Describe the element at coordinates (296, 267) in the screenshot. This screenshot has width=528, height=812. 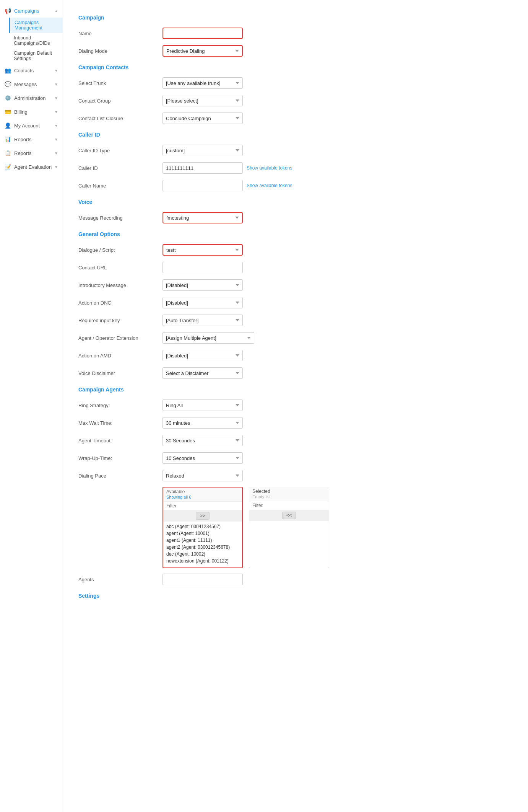
I see `contact-url-row: Contact URL` at that location.